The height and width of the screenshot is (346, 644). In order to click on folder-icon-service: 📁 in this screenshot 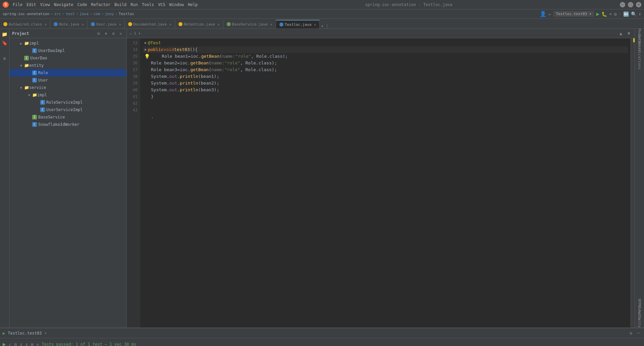, I will do `click(27, 88)`.